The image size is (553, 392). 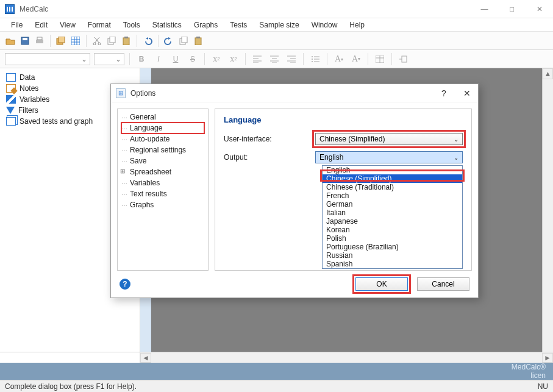 I want to click on tree-label: Filters, so click(x=28, y=110).